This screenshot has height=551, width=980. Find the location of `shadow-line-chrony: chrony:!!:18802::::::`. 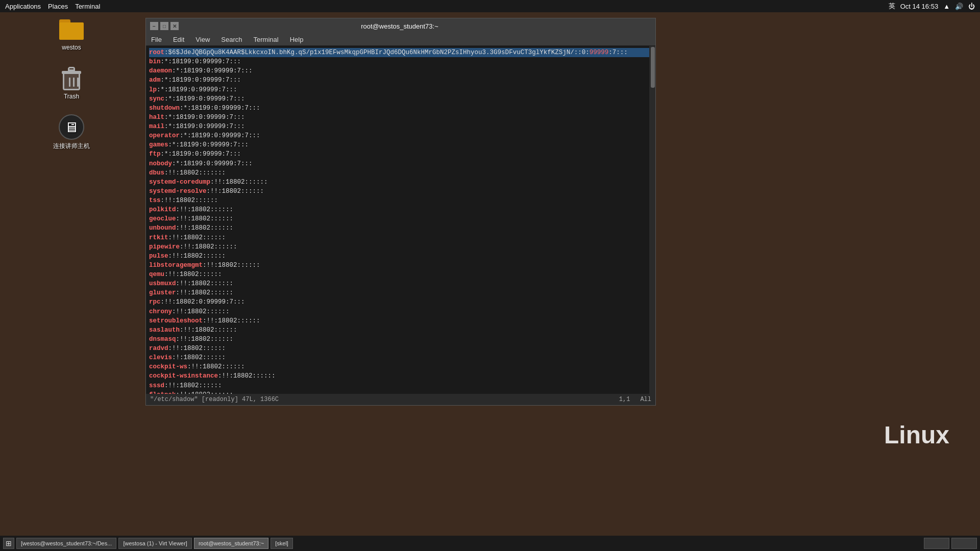

shadow-line-chrony: chrony:!!:18802:::::: is located at coordinates (401, 312).